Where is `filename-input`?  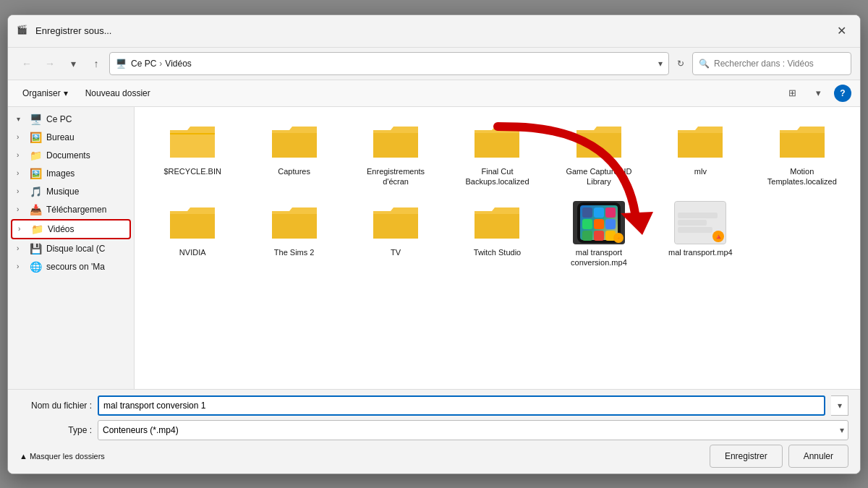
filename-input is located at coordinates (461, 406).